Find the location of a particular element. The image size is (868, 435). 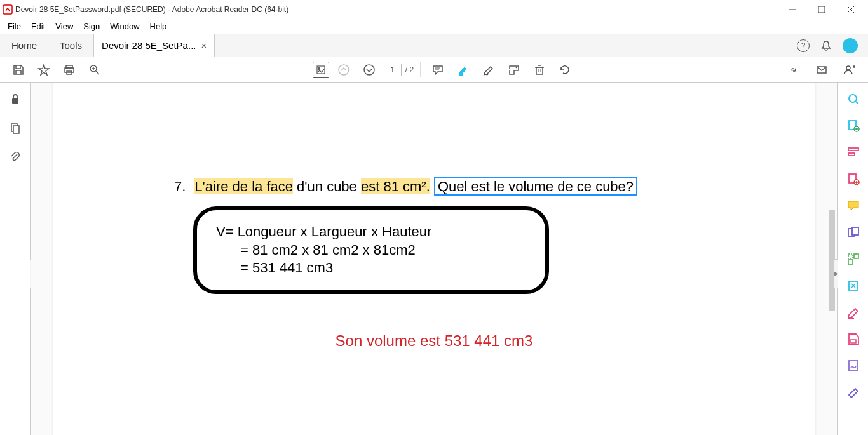

export-pdf-icon is located at coordinates (853, 126).